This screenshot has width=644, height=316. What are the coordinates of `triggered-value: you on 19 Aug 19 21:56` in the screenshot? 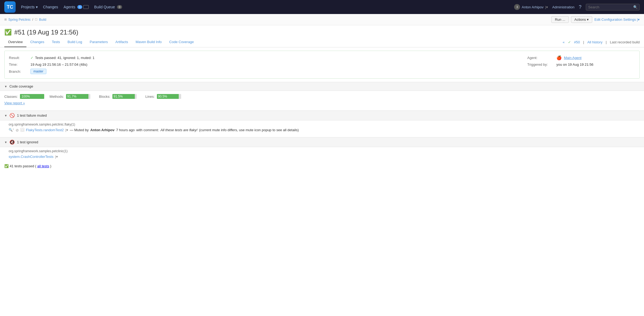 It's located at (575, 65).